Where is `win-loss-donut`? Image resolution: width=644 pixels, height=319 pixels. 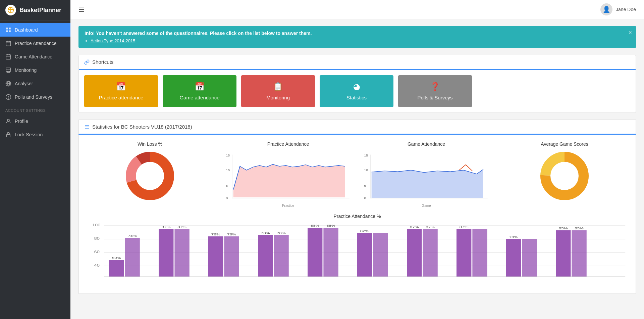 win-loss-donut is located at coordinates (150, 176).